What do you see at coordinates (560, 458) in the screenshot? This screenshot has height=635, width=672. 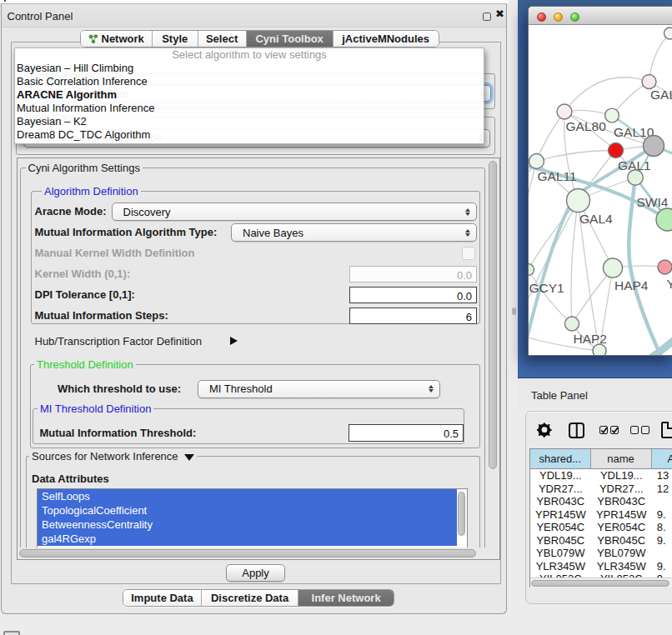 I see `column-header-shared: shared...` at bounding box center [560, 458].